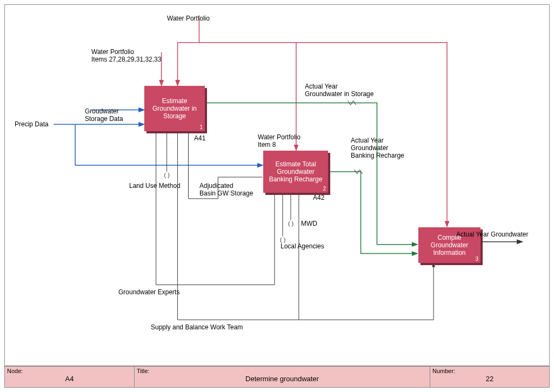  Describe the element at coordinates (70, 377) in the screenshot. I see `footer-node-cell: Node: A4` at that location.